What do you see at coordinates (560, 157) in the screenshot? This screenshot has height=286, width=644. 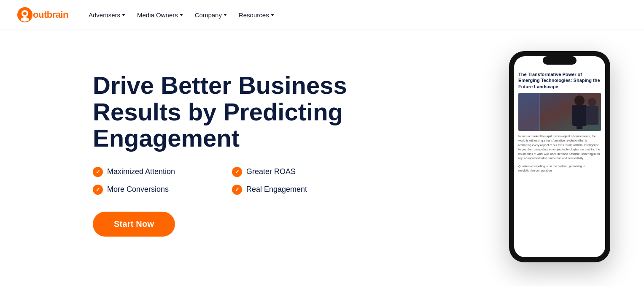 I see `phone-screen: The Transformative Power of Emerging Tec…` at bounding box center [560, 157].